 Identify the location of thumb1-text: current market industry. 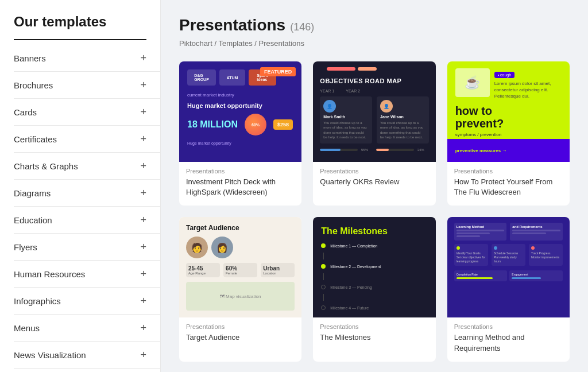
(240, 95).